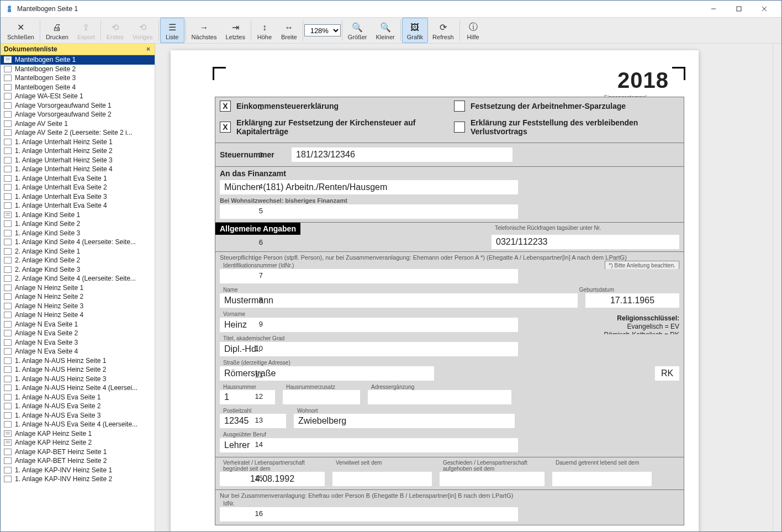 Image resolution: width=782 pixels, height=532 pixels. Describe the element at coordinates (77, 361) in the screenshot. I see `document-list-item: 1. Anlage N-AUS Heinz Seite 1` at that location.